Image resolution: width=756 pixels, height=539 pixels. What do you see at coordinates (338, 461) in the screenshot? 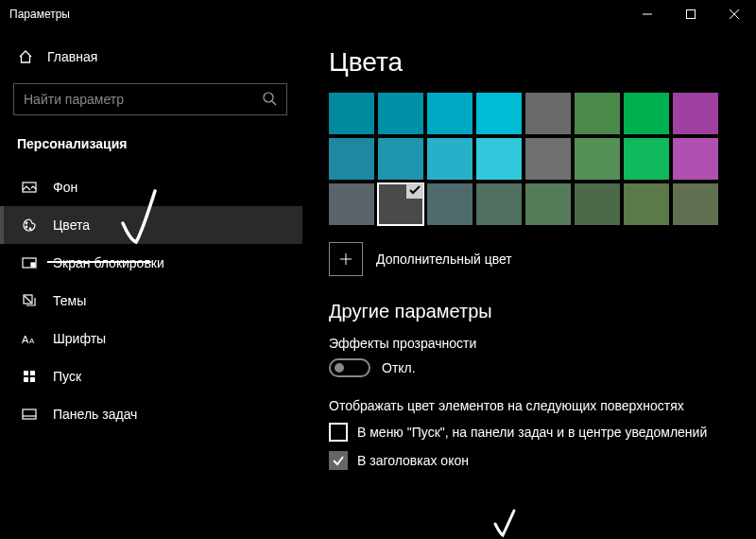
I see `checkbox-titlebars` at bounding box center [338, 461].